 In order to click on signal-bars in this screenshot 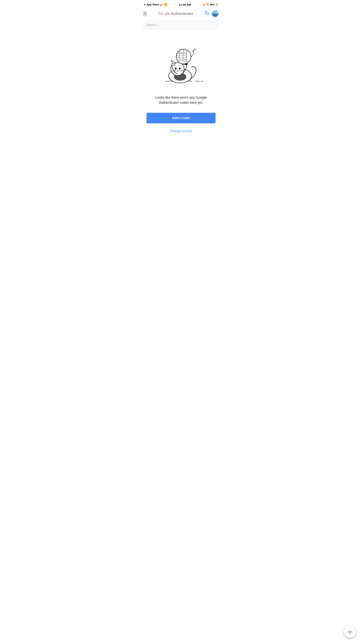, I will do `click(162, 4)`.